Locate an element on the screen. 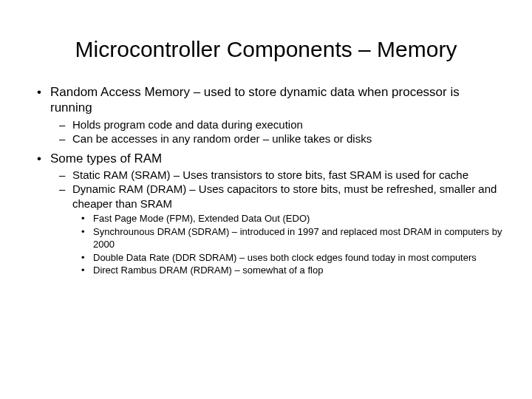 This screenshot has width=532, height=399. bullet-text: Holds program code and data during execu… is located at coordinates (188, 124).